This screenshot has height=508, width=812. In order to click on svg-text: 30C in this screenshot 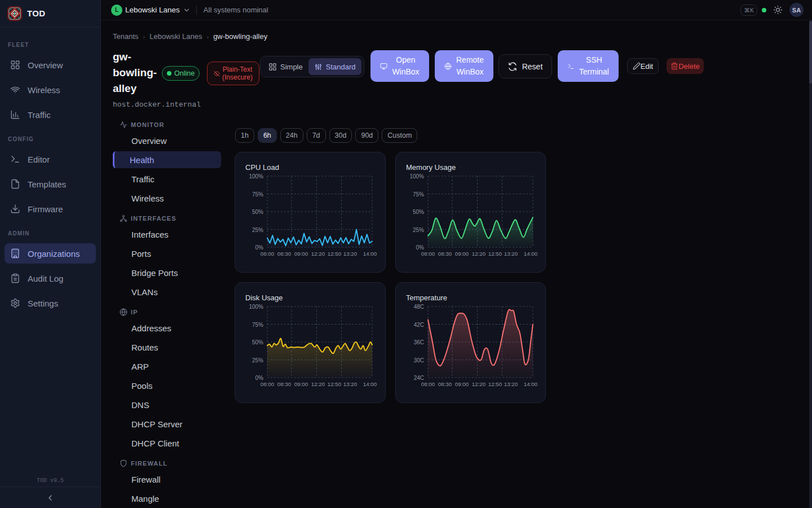, I will do `click(419, 360)`.